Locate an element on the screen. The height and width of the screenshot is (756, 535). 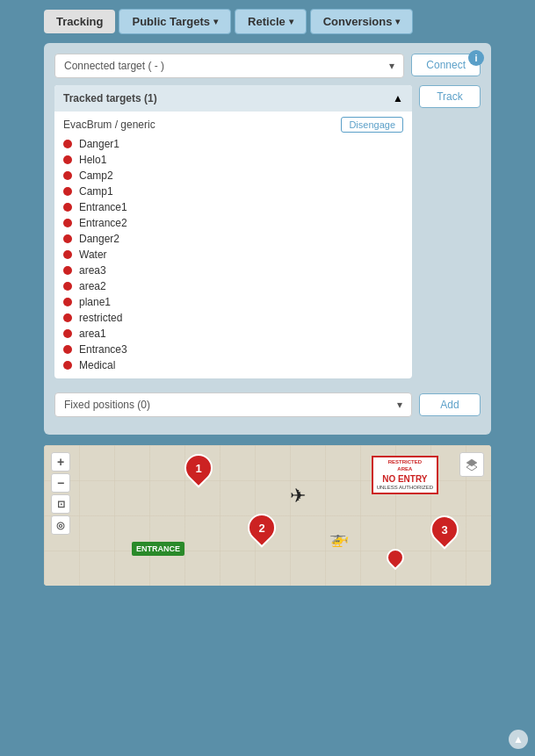
tab-public-targets: Public Targets ▾ is located at coordinates (175, 21).